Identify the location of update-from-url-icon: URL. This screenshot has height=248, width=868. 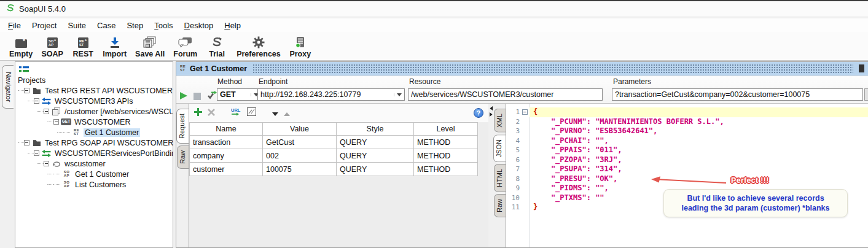
(236, 113).